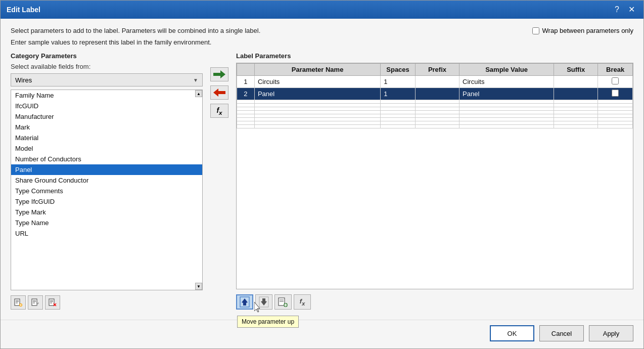 This screenshot has height=349, width=644. What do you see at coordinates (219, 111) in the screenshot?
I see `formula-button: fx` at bounding box center [219, 111].